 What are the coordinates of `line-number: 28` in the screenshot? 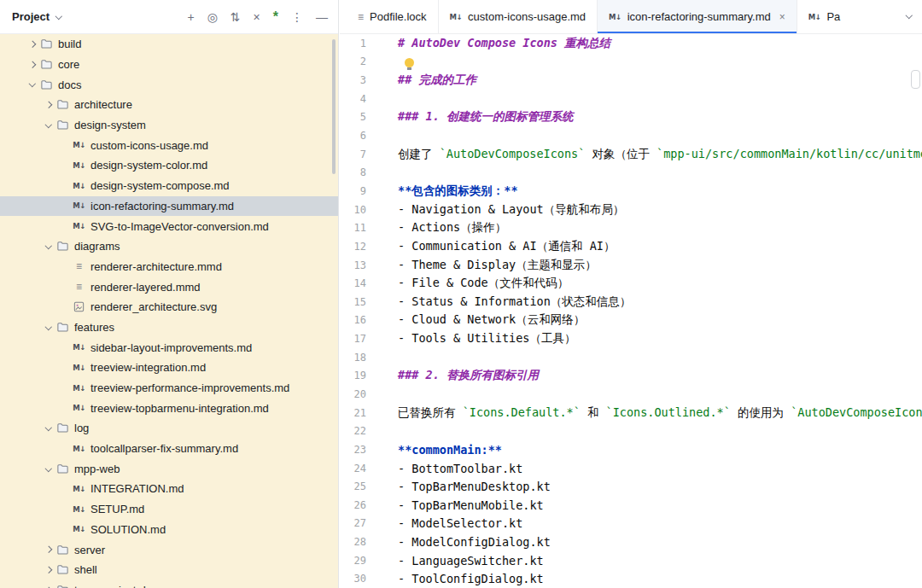 It's located at (362, 542).